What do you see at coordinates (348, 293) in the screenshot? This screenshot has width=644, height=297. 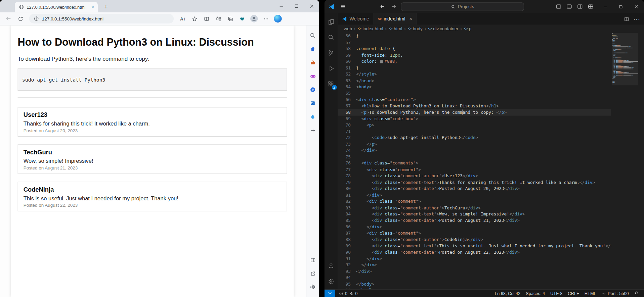 I see `problems-status: 0 0` at bounding box center [348, 293].